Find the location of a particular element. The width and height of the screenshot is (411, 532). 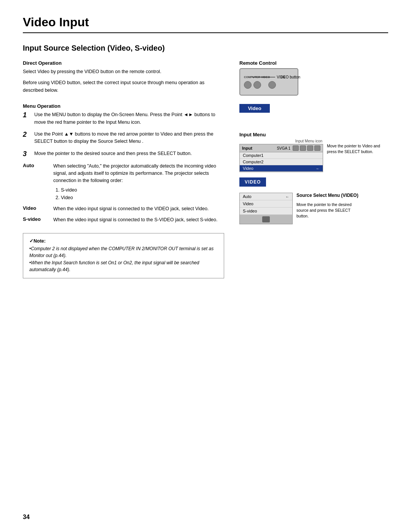

input-menu-group: Input Menu Input Menu icon Input SVGA 1 is located at coordinates (281, 152).